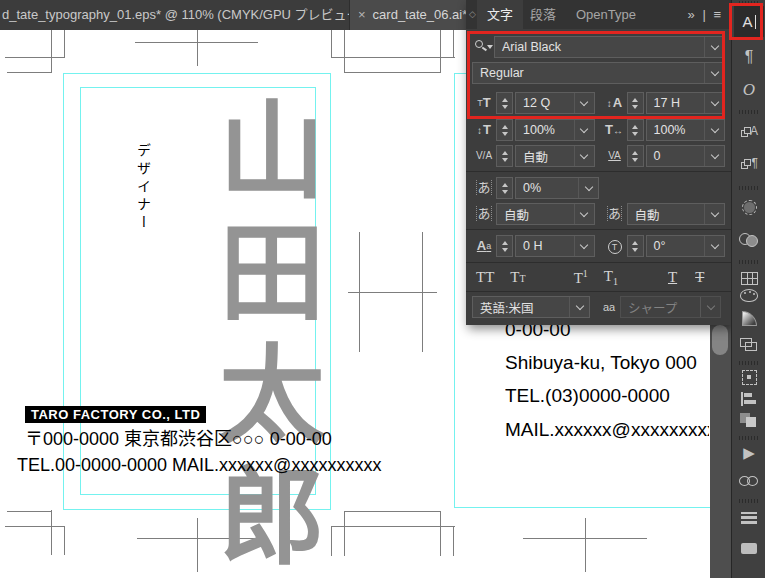 The image size is (765, 578). I want to click on tracking-dropdown, so click(714, 156).